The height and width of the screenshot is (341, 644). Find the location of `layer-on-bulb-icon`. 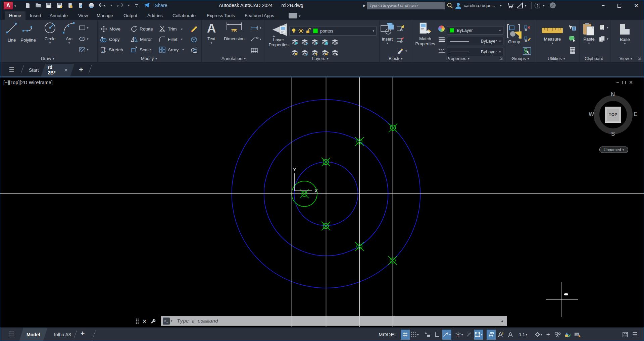

layer-on-bulb-icon is located at coordinates (294, 31).